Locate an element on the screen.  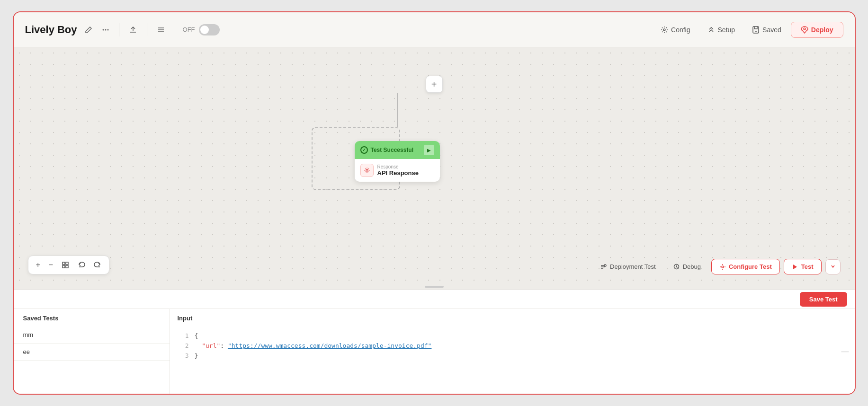
code-line-3: 3 } is located at coordinates (512, 356).